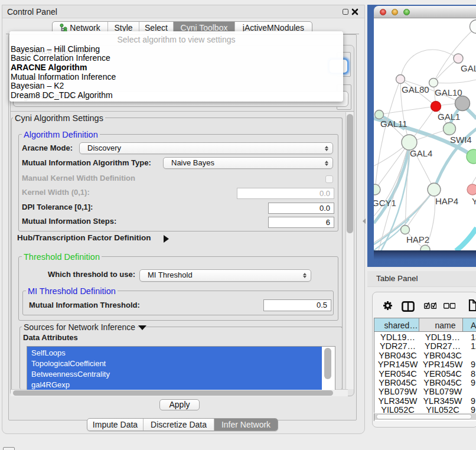  I want to click on svg-text: HAP4, so click(446, 201).